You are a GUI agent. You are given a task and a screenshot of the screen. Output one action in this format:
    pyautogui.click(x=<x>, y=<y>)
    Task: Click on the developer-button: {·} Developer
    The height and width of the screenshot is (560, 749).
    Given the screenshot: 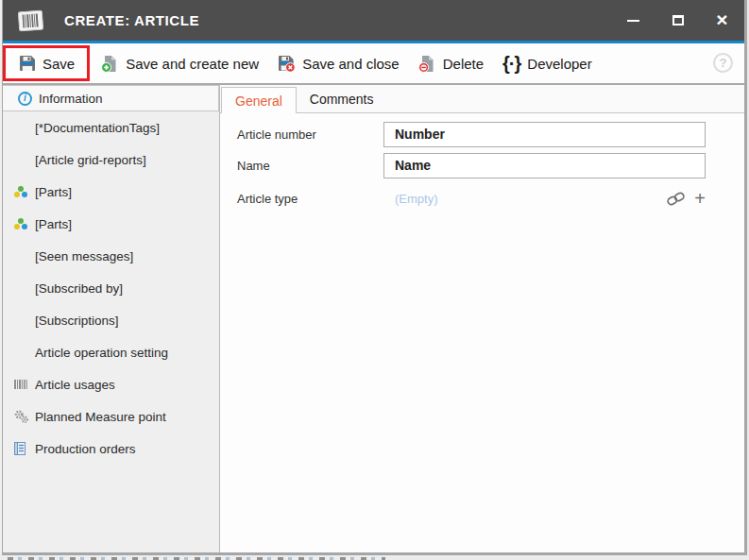 What is the action you would take?
    pyautogui.click(x=548, y=63)
    